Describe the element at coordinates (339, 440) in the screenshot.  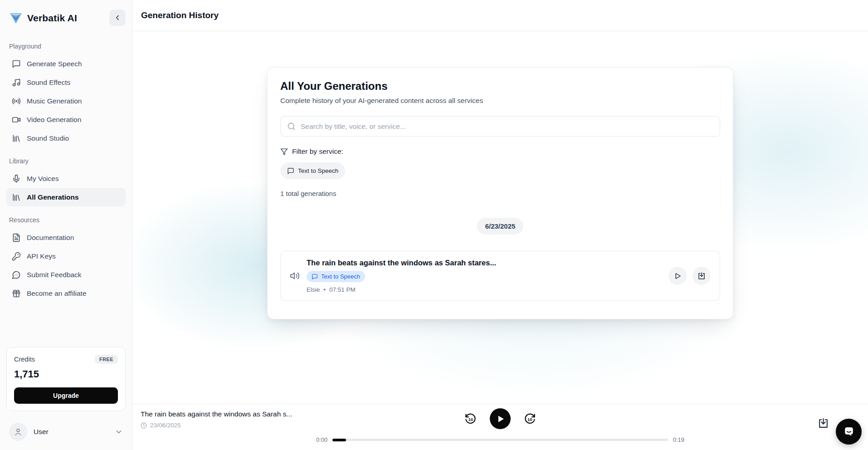
I see `player-progress-fill` at that location.